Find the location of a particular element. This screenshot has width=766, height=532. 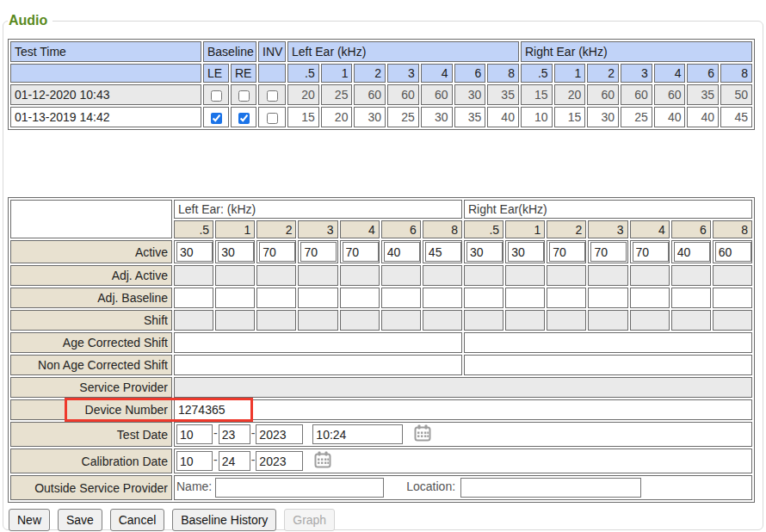

detail-right-ear-header: Right Ear(kHz) is located at coordinates (608, 209).